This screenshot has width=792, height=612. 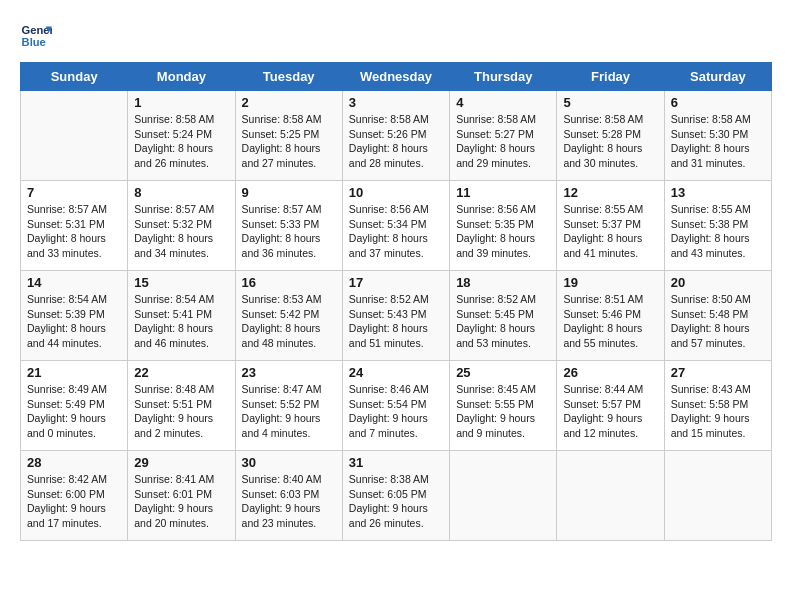 What do you see at coordinates (181, 372) in the screenshot?
I see `day-number: 22` at bounding box center [181, 372].